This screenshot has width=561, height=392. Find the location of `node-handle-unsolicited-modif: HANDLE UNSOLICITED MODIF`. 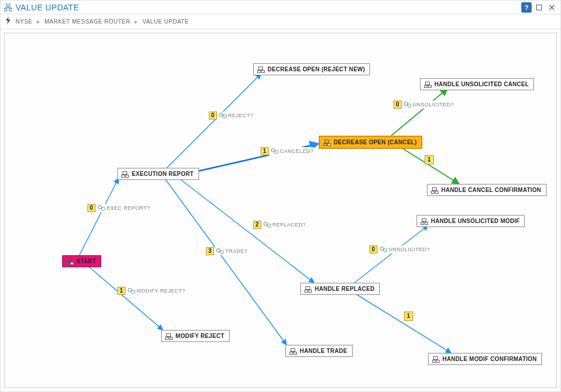

node-handle-unsolicited-modif: HANDLE UNSOLICITED MODIF is located at coordinates (471, 221).